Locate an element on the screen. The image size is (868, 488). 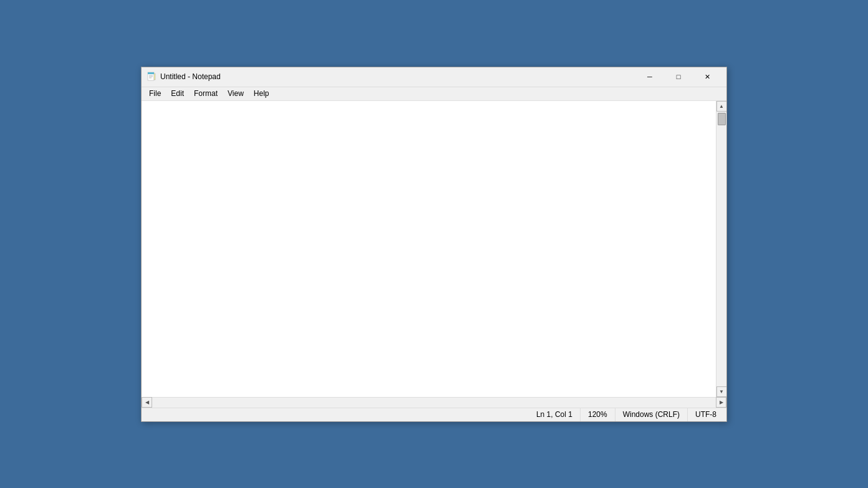
minimize-button: ─ is located at coordinates (650, 77).